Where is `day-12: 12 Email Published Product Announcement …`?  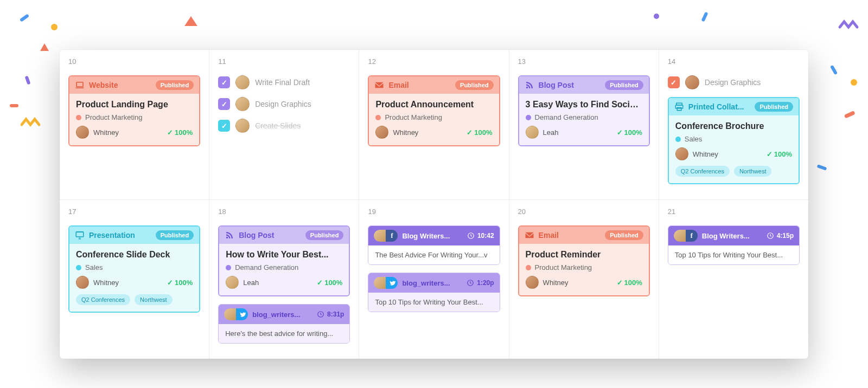
day-12: 12 Email Published Product Announcement … is located at coordinates (434, 125).